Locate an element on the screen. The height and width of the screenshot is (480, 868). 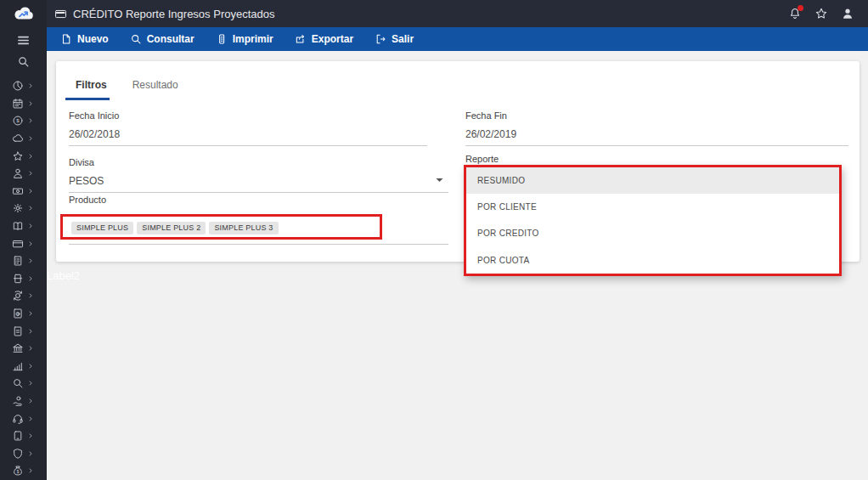
sidebar-item-bar-chart is located at coordinates (24, 367).